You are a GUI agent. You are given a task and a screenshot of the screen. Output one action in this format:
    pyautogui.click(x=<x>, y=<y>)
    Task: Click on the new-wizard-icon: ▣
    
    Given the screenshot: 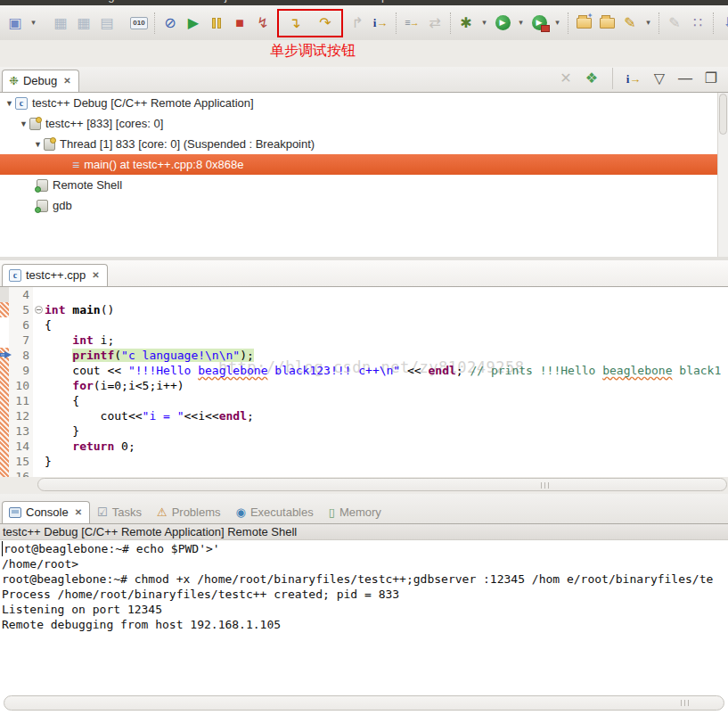 What is the action you would take?
    pyautogui.click(x=15, y=23)
    